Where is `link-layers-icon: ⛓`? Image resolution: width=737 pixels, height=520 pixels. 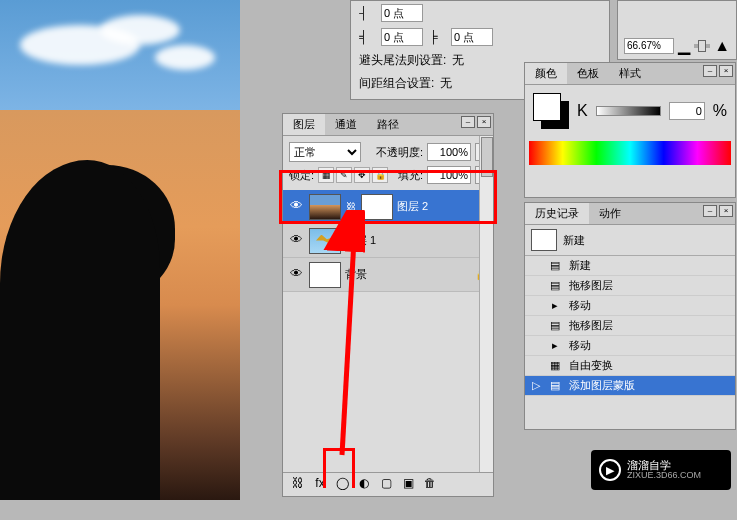
link-layers-icon: ⛓ is located at coordinates (298, 485).